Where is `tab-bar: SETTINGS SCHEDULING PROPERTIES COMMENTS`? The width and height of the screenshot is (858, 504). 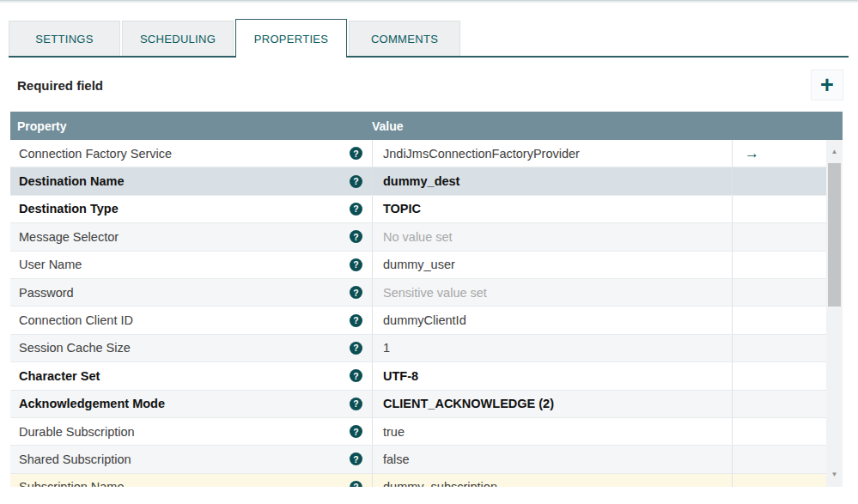 tab-bar: SETTINGS SCHEDULING PROPERTIES COMMENTS is located at coordinates (429, 38).